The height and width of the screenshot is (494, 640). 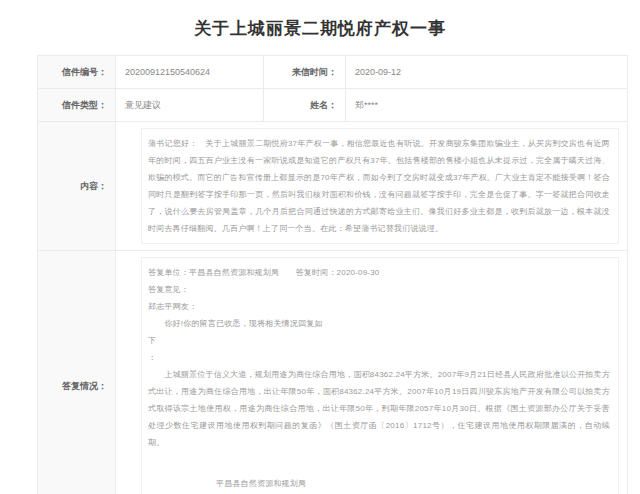 What do you see at coordinates (333, 72) in the screenshot?
I see `table-row: 信件编号： 20200912150540624 来信时间： 2020-09-12` at bounding box center [333, 72].